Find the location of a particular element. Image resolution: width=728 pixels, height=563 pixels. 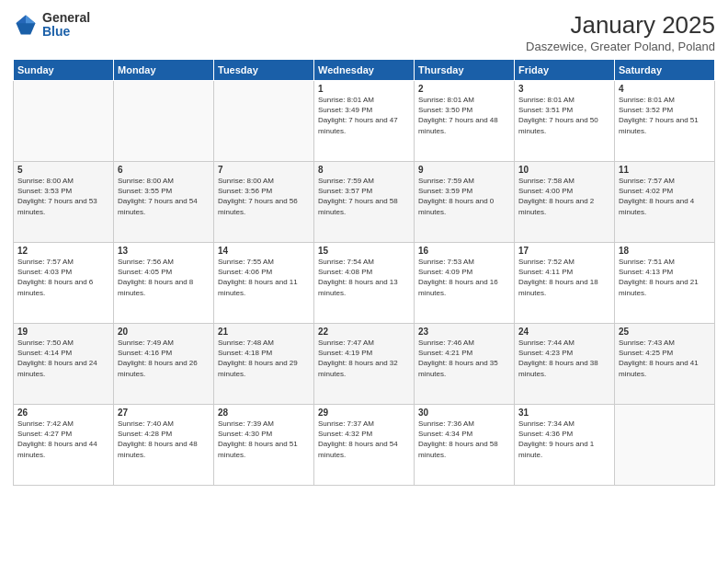

day-number: 27 is located at coordinates (164, 412).